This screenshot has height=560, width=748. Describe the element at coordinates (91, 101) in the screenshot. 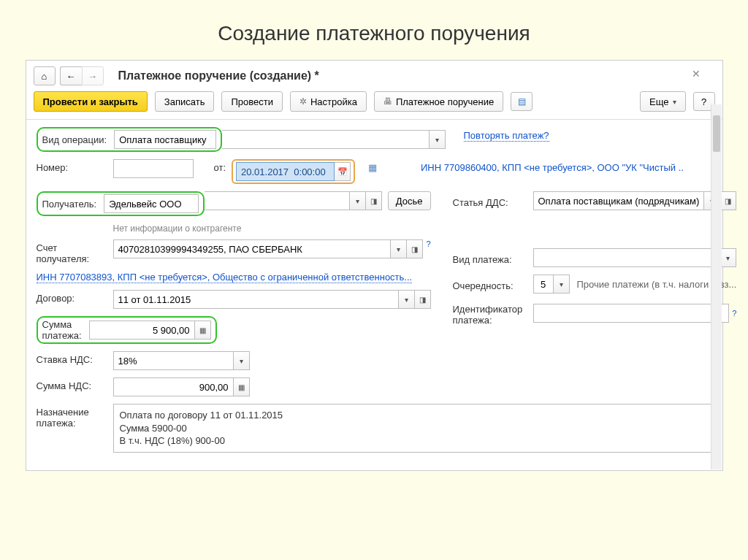

I see `post-and-close-button: Провести и закрыть` at that location.